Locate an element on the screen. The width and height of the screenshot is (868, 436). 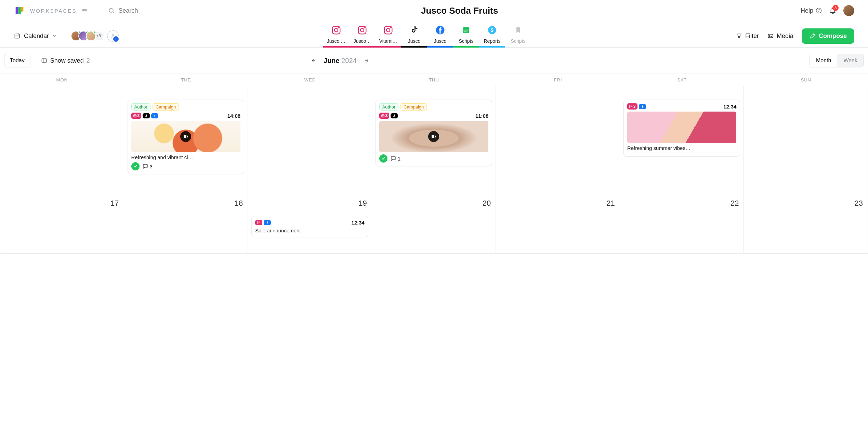
channel-tab: $$ Reports is located at coordinates (492, 36).